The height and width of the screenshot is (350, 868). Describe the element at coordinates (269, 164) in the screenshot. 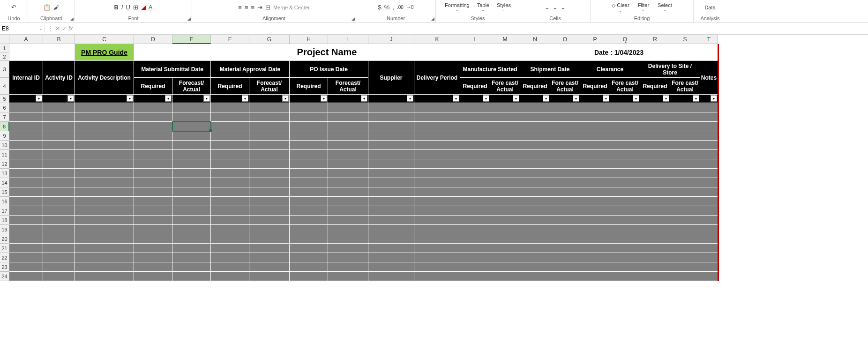

I see `cell-G12` at that location.